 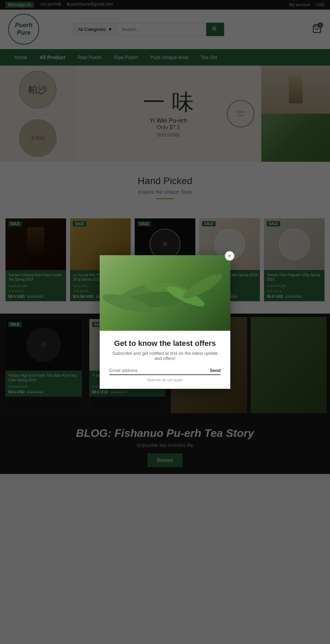 I want to click on popup-close-button: ✕, so click(x=230, y=256).